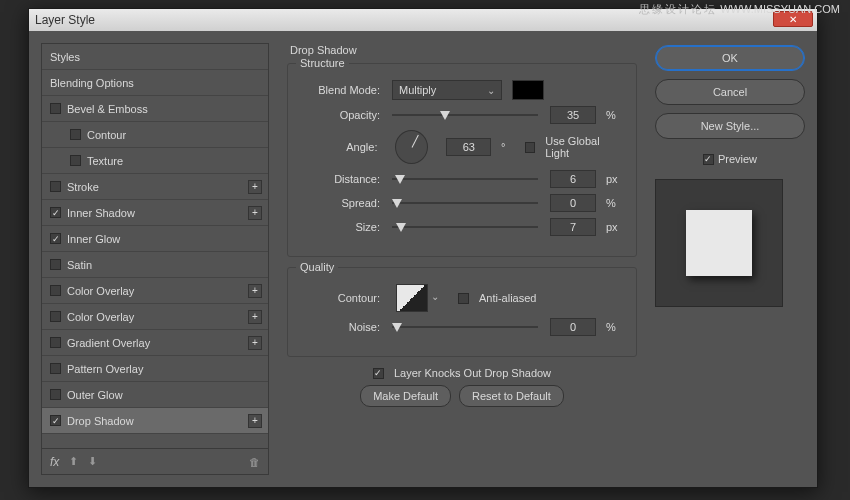 This screenshot has width=850, height=500. Describe the element at coordinates (343, 298) in the screenshot. I see `contour-label: Contour:` at that location.